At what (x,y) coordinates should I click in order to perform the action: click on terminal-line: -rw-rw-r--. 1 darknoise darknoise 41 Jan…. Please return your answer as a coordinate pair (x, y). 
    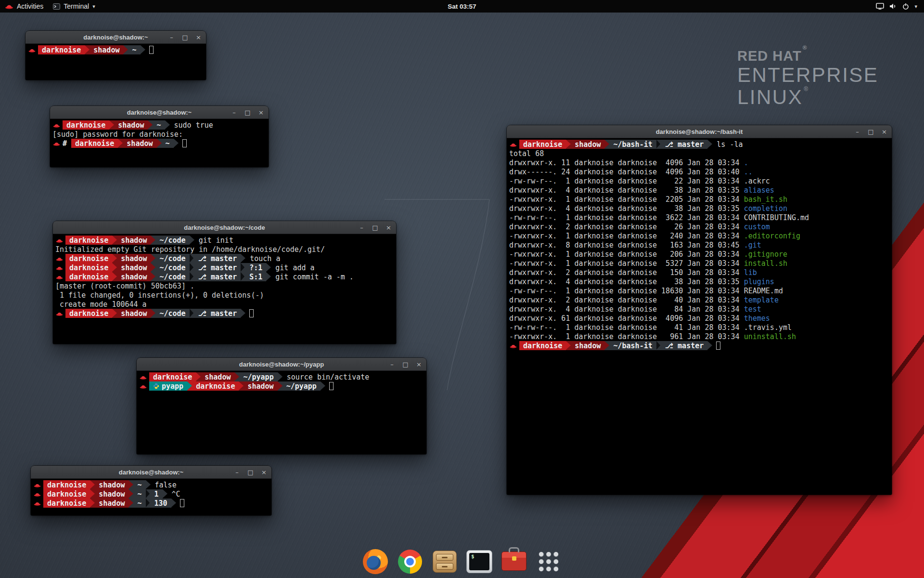
    Looking at the image, I should click on (699, 328).